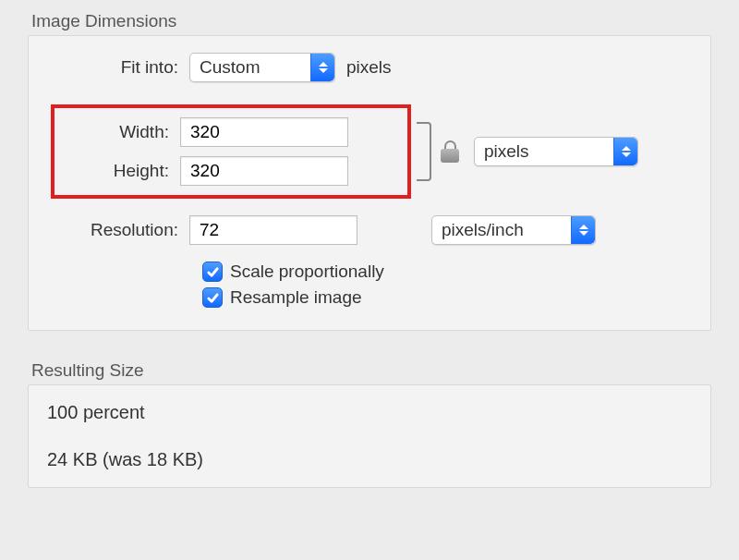 This screenshot has height=560, width=739. Describe the element at coordinates (370, 67) in the screenshot. I see `fit-into-row: Fit into: Custom pixels` at that location.